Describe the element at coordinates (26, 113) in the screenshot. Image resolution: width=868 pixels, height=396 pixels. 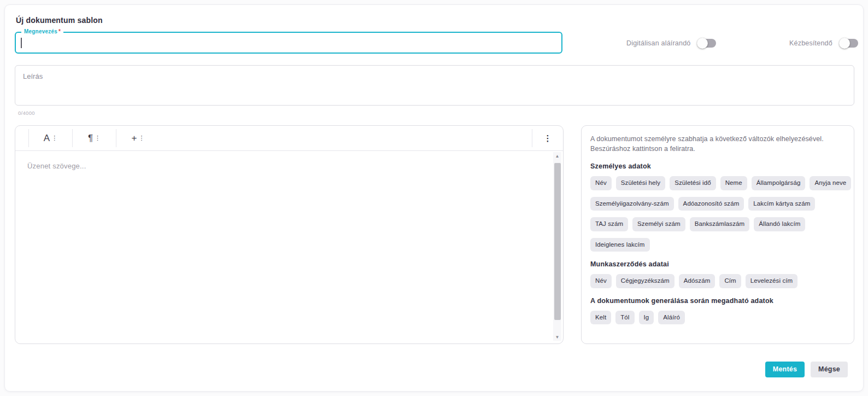
I see `description-char-counter: 0/4000` at that location.